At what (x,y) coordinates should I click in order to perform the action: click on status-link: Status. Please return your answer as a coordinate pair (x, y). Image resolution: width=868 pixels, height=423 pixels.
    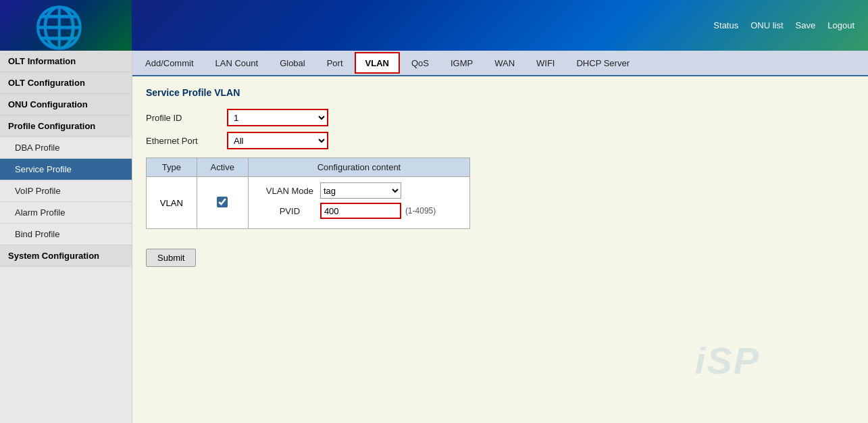
    Looking at the image, I should click on (725, 26).